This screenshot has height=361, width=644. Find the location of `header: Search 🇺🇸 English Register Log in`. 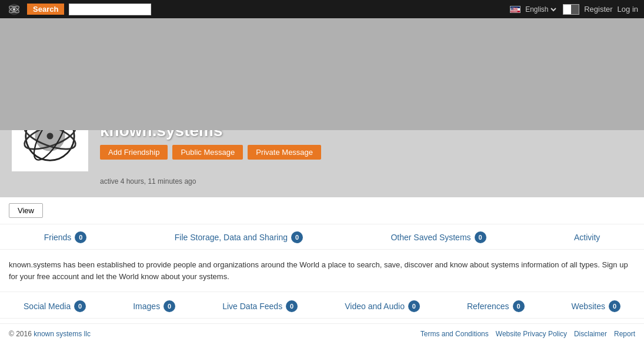

header: Search 🇺🇸 English Register Log in is located at coordinates (322, 9).